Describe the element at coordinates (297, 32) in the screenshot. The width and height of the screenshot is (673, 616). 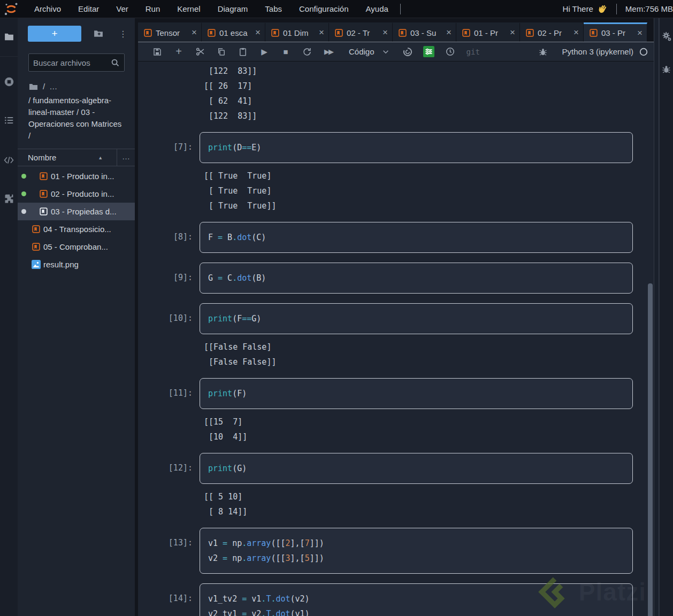
I see `tab-01-dim: 01 Dim ×` at that location.